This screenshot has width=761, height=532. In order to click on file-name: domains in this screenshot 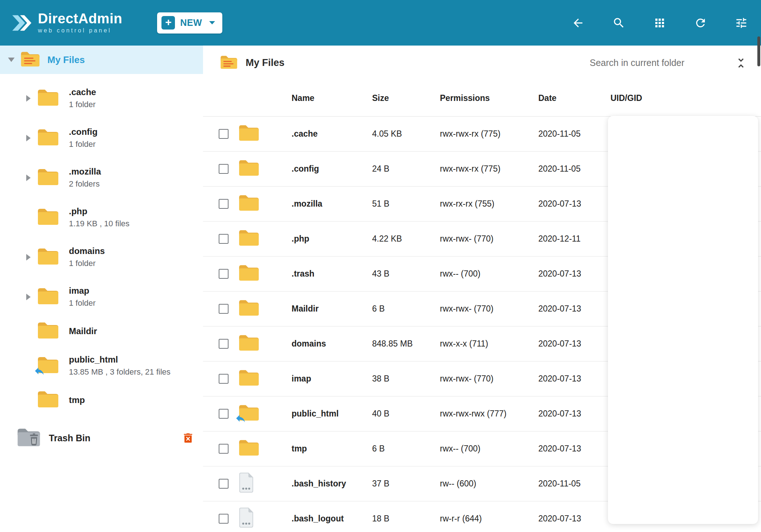, I will do `click(332, 344)`.